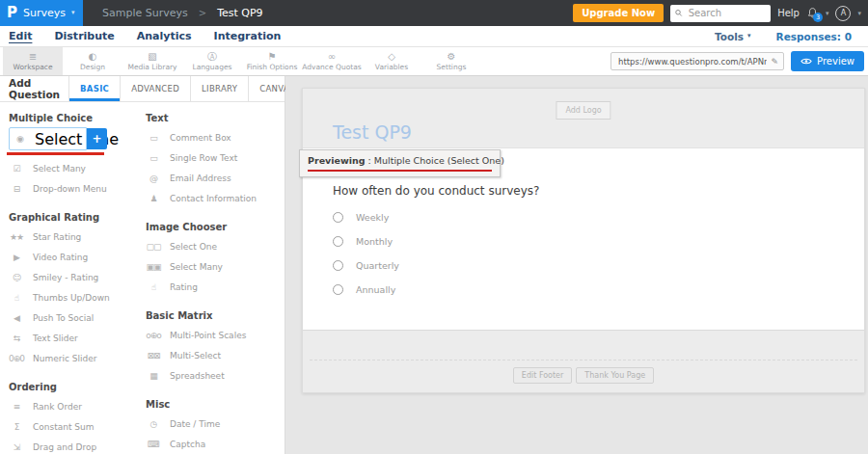 The width and height of the screenshot is (868, 454). Describe the element at coordinates (806, 62) in the screenshot. I see `eye-icon` at that location.